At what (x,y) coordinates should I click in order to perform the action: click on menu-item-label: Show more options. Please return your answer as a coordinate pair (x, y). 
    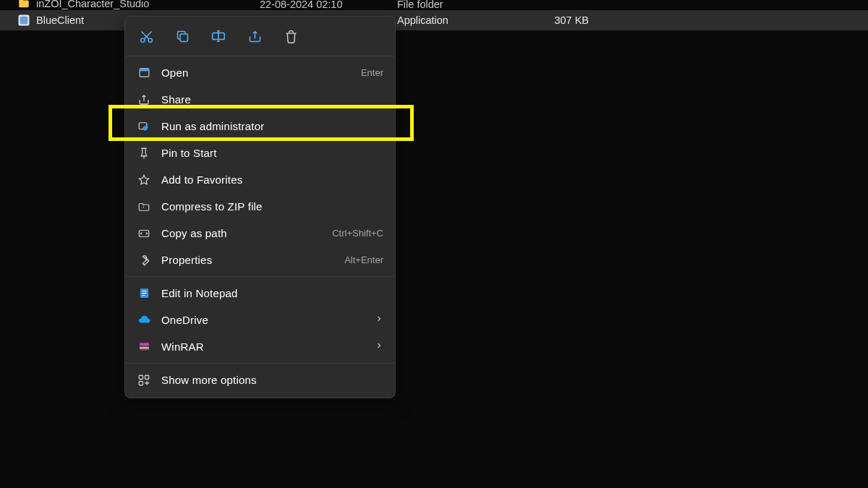
    Looking at the image, I should click on (272, 380).